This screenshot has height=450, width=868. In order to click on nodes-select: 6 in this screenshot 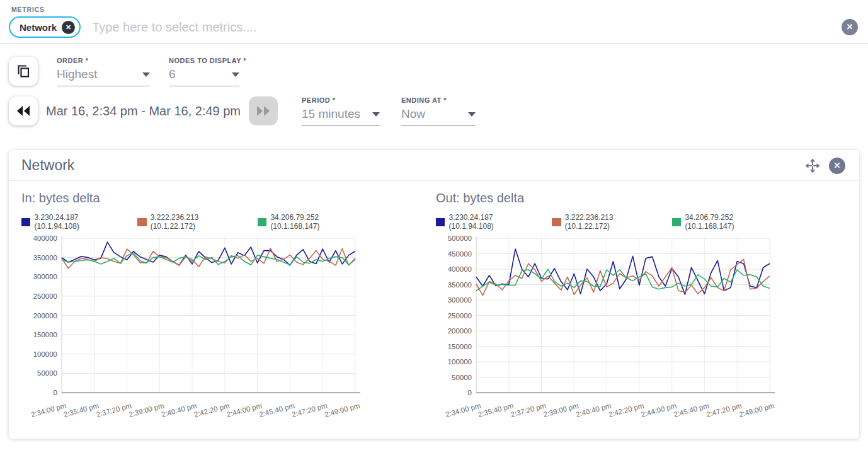, I will do `click(204, 77)`.